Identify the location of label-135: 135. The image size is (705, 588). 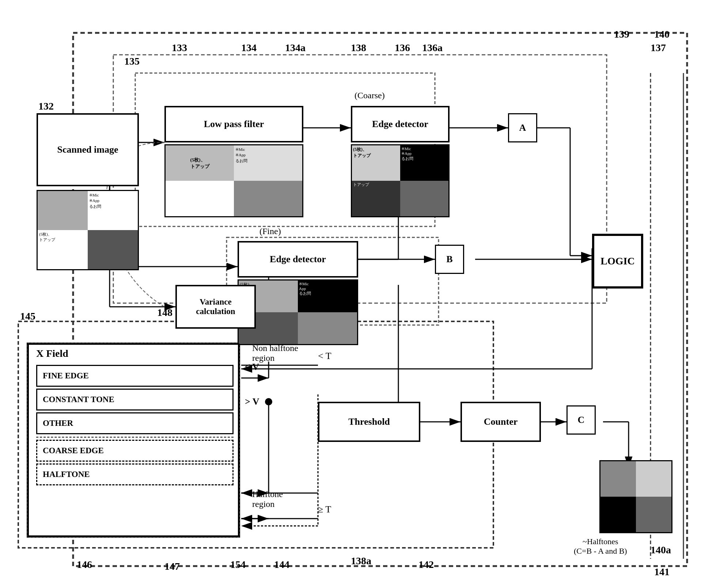
(132, 61).